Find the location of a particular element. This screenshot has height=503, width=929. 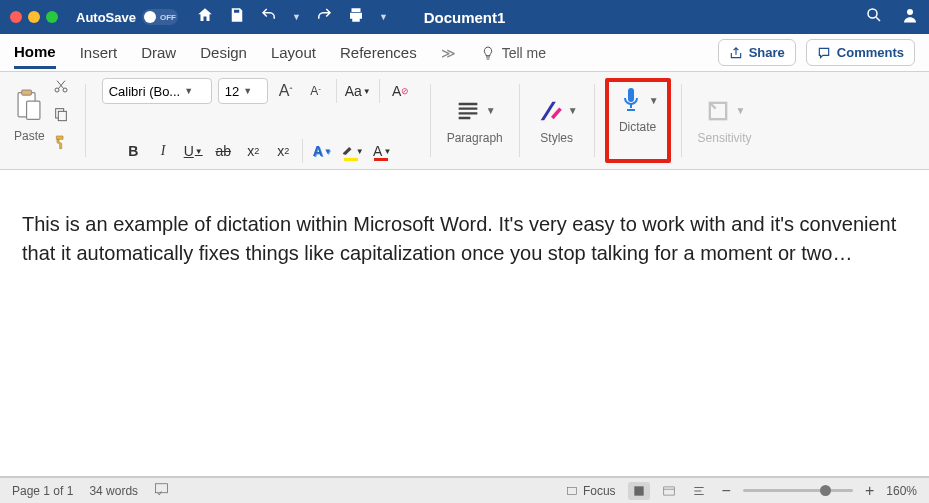

tab-insert: Insert is located at coordinates (99, 52).